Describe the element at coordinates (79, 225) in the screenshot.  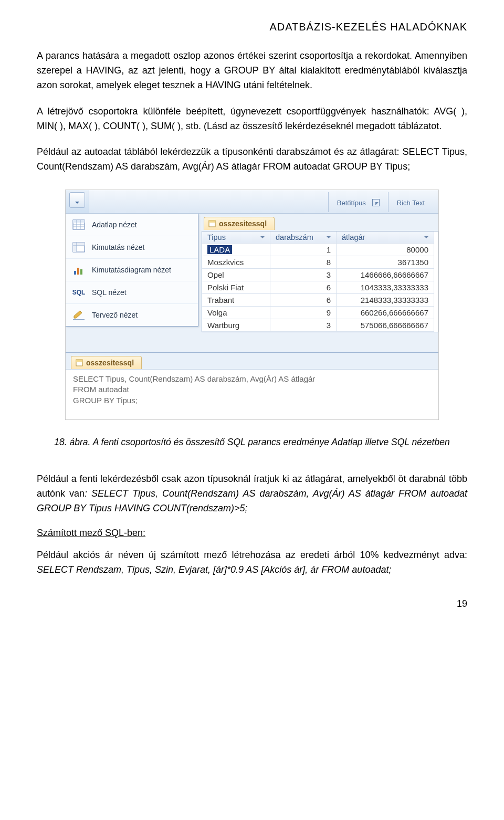
I see `datasheet-icon` at that location.